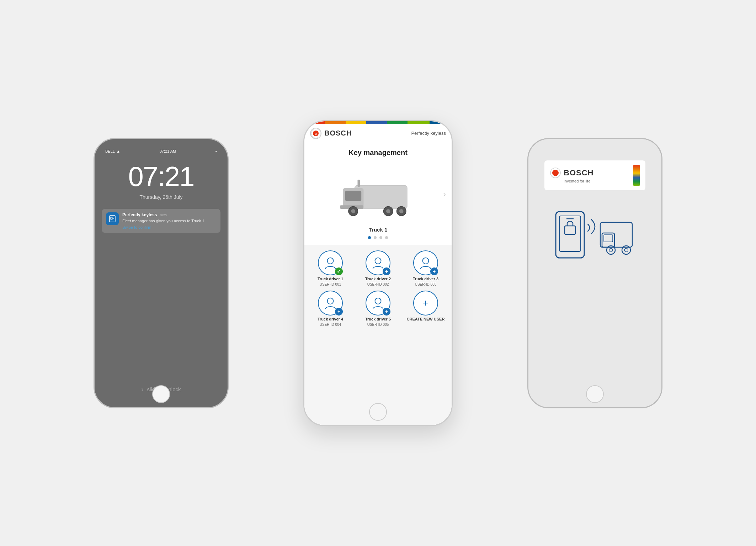  Describe the element at coordinates (339, 312) in the screenshot. I see `badge-plus-4: +` at that location.